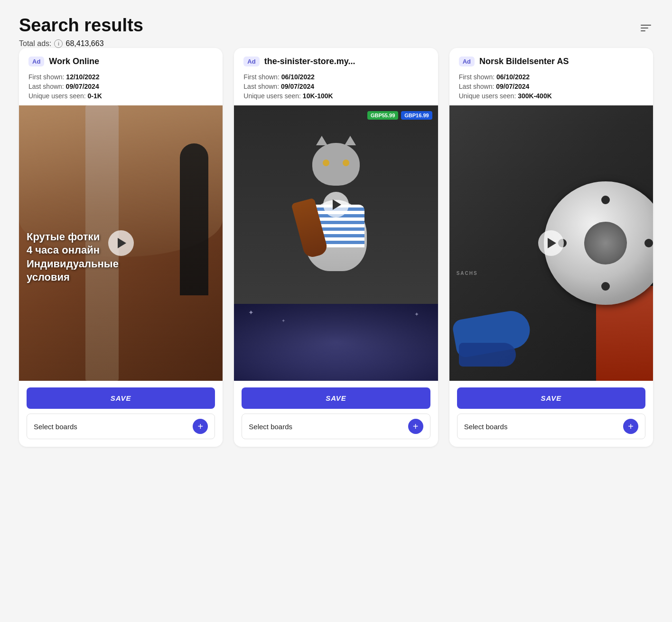 This screenshot has width=672, height=622. I want to click on filter-icon-line2, so click(644, 28).